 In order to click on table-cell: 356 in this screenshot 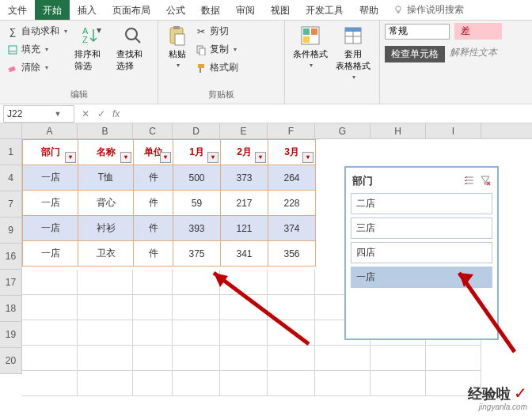, I will do `click(292, 254)`.